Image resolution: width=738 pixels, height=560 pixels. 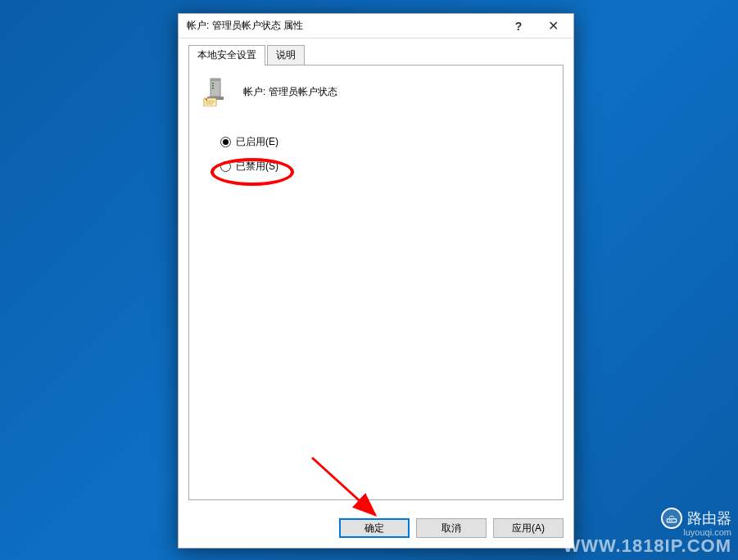 I want to click on server-policy-icon, so click(x=217, y=92).